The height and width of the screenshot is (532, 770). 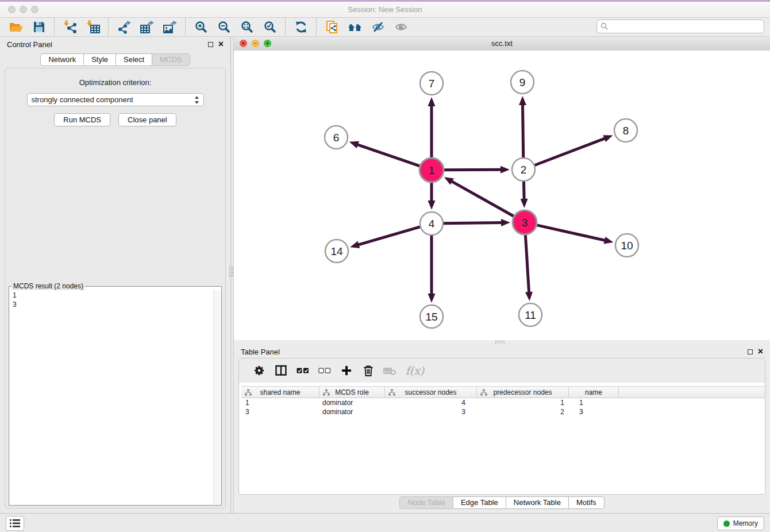 What do you see at coordinates (259, 371) in the screenshot?
I see `table-settings-button` at bounding box center [259, 371].